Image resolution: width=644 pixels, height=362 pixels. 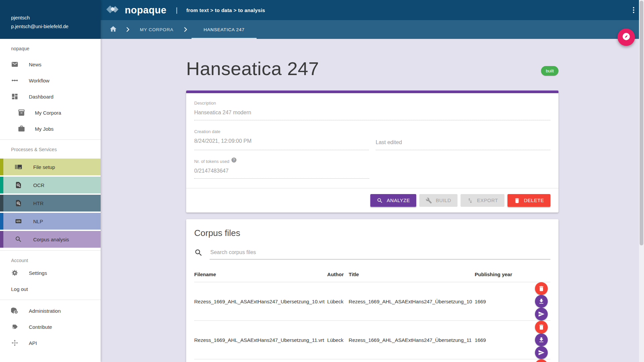 What do you see at coordinates (626, 37) in the screenshot?
I see `explore-fab-button` at bounding box center [626, 37].